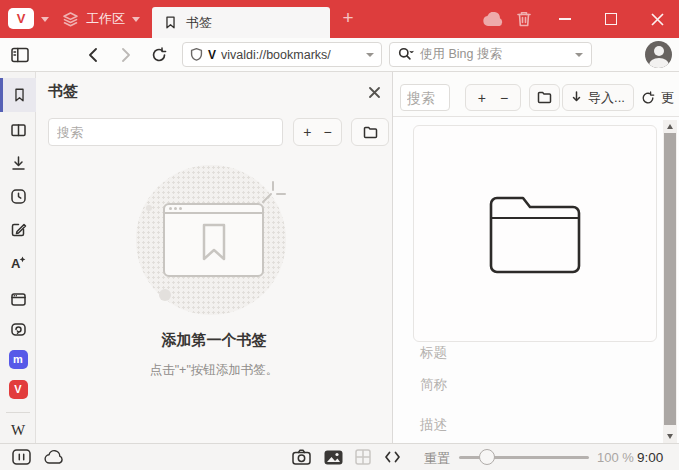  What do you see at coordinates (370, 55) in the screenshot?
I see `url-dropdown-caret-icon` at bounding box center [370, 55].